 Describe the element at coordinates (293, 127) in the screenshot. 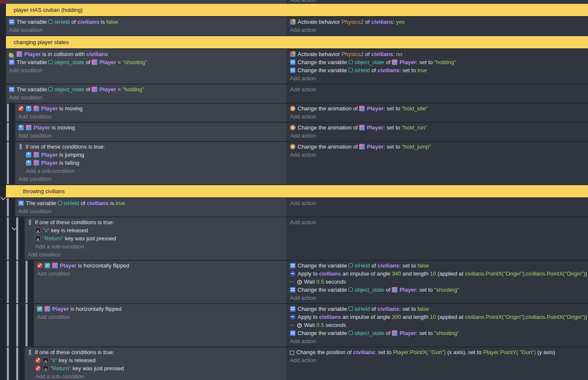

I see `animation-icon` at that location.